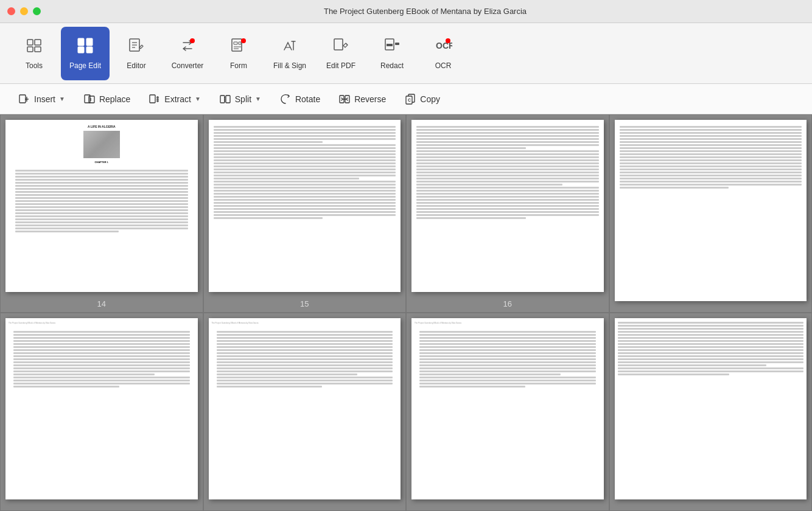 This screenshot has width=812, height=511. What do you see at coordinates (305, 412) in the screenshot?
I see `page-cell-b2: The Project Gutenberg EBook of Mentana b…` at bounding box center [305, 412].